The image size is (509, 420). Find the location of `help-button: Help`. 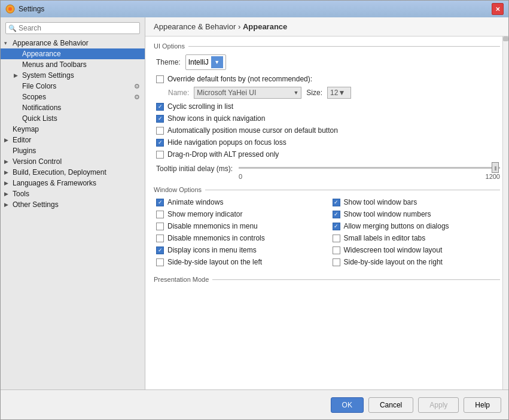

help-button: Help is located at coordinates (482, 405).